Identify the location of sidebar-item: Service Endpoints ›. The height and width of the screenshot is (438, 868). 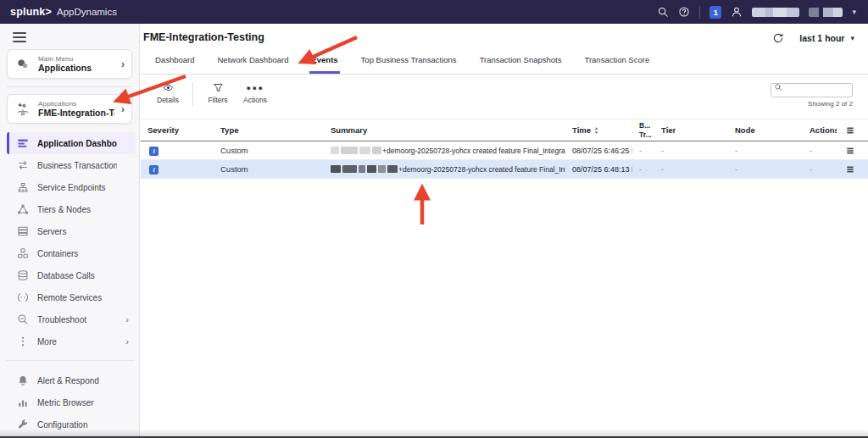
(71, 187).